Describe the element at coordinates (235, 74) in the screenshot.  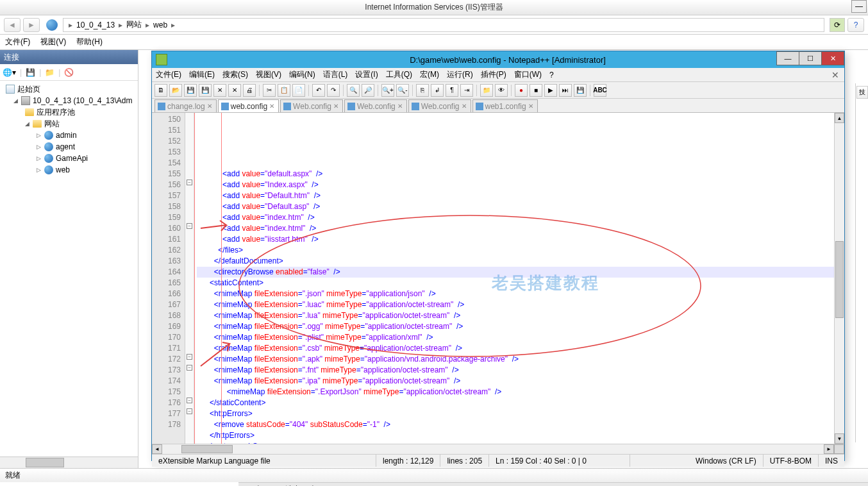
I see `menu: 搜索(S)` at that location.